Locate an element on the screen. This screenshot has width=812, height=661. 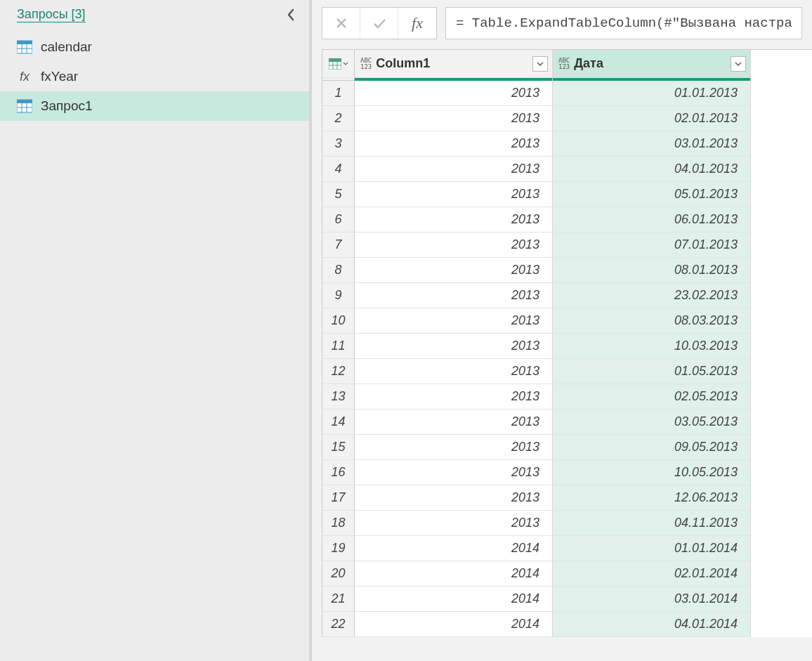
row-number: 8 is located at coordinates (339, 270).